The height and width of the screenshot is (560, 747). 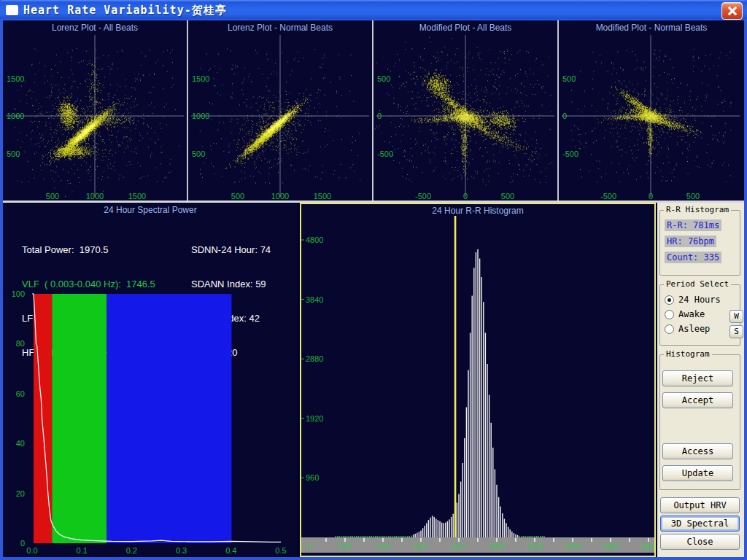 What do you see at coordinates (20, 394) in the screenshot?
I see `svg-text: 60` at bounding box center [20, 394].